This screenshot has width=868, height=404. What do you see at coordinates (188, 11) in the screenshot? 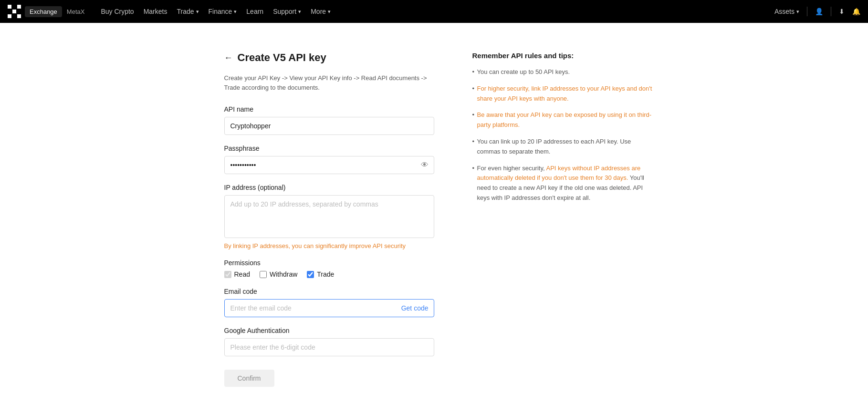
I see `nav-trade: Trade` at bounding box center [188, 11].